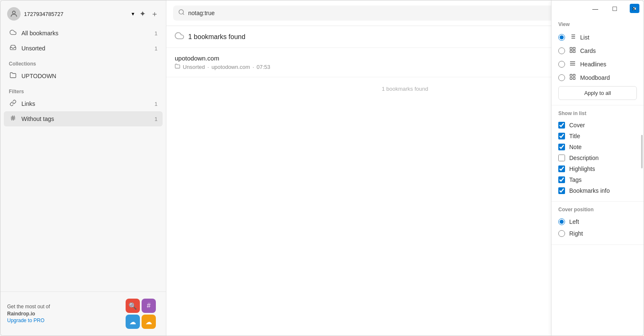  I want to click on title-label: Title, so click(575, 136).